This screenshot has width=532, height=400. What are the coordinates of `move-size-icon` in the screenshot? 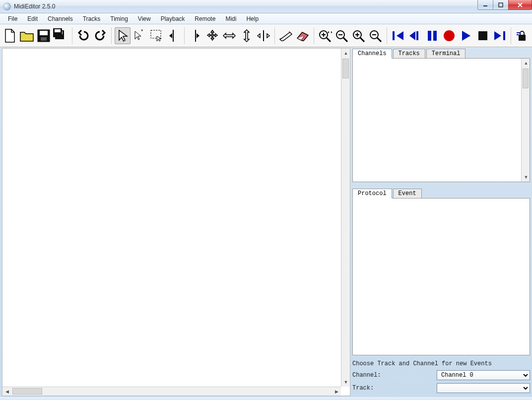 It's located at (264, 36).